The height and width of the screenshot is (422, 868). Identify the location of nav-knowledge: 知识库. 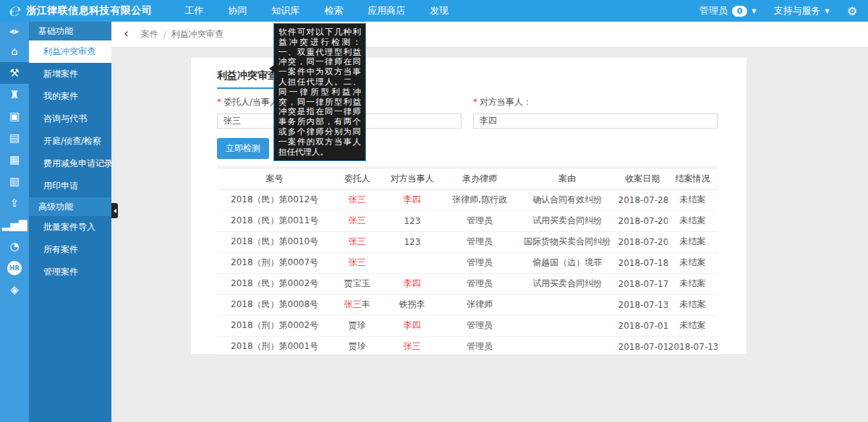
(285, 11).